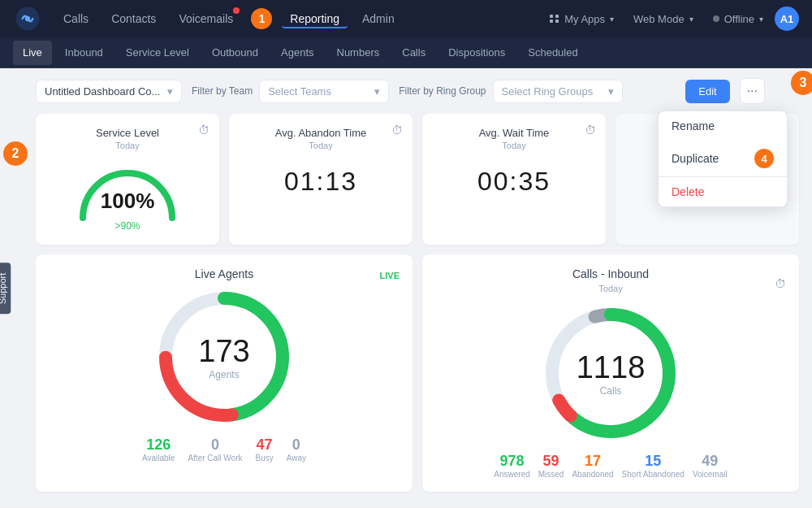 This screenshot has height=508, width=812. What do you see at coordinates (224, 358) in the screenshot?
I see `live-agents-center: 173 Agents` at bounding box center [224, 358].